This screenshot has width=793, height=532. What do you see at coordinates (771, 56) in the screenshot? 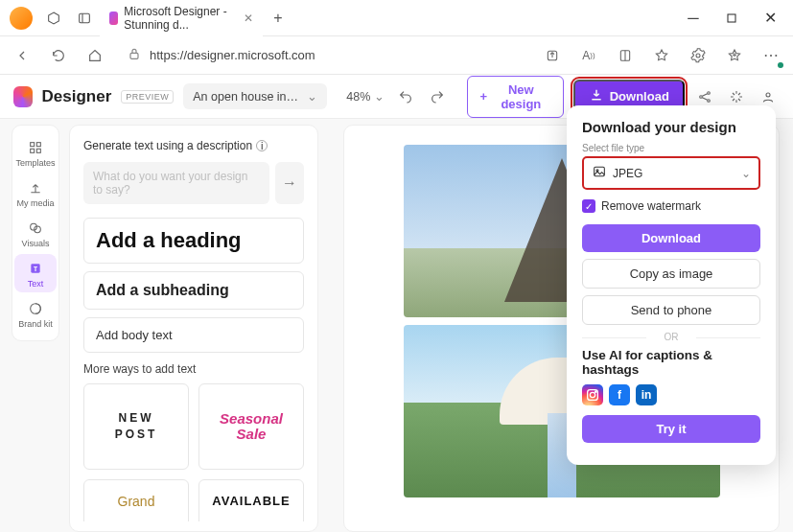
I see `menu-icon: ⋯` at bounding box center [771, 56].